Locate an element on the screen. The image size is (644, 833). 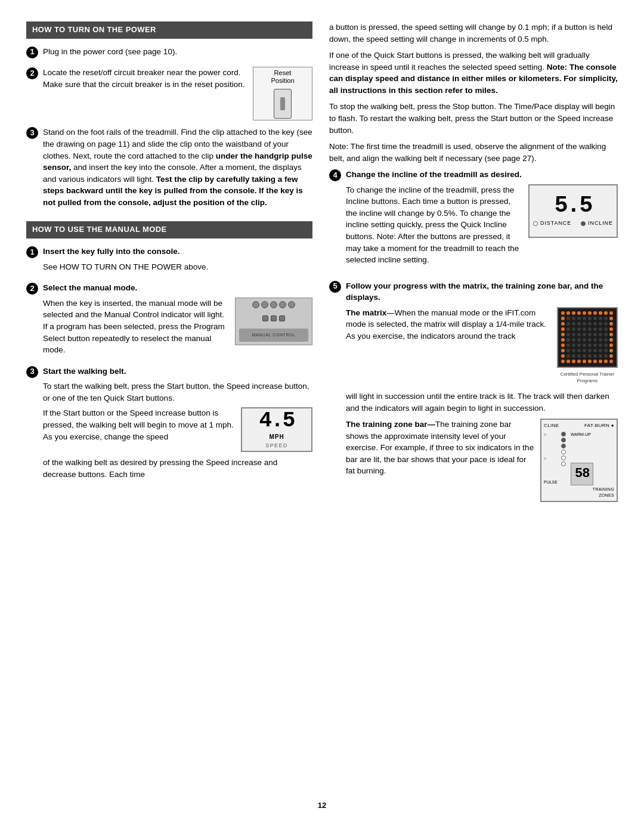
matrix-text2: will light in succession until the entir… is located at coordinates (482, 402).